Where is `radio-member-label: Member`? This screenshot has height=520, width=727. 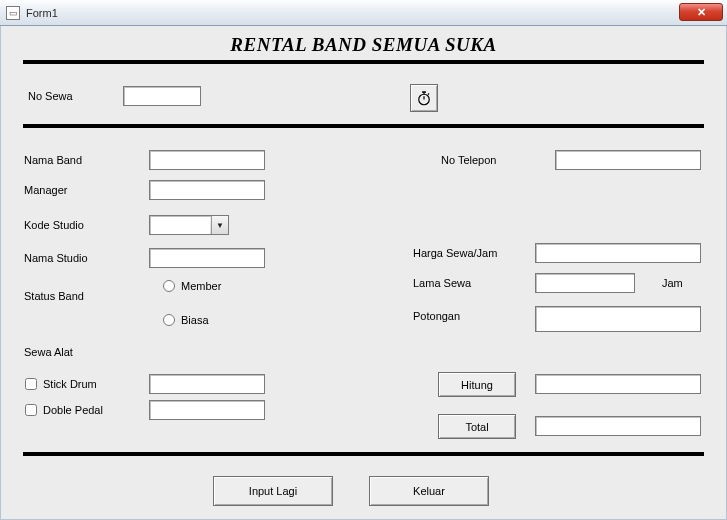 radio-member-label: Member is located at coordinates (201, 286).